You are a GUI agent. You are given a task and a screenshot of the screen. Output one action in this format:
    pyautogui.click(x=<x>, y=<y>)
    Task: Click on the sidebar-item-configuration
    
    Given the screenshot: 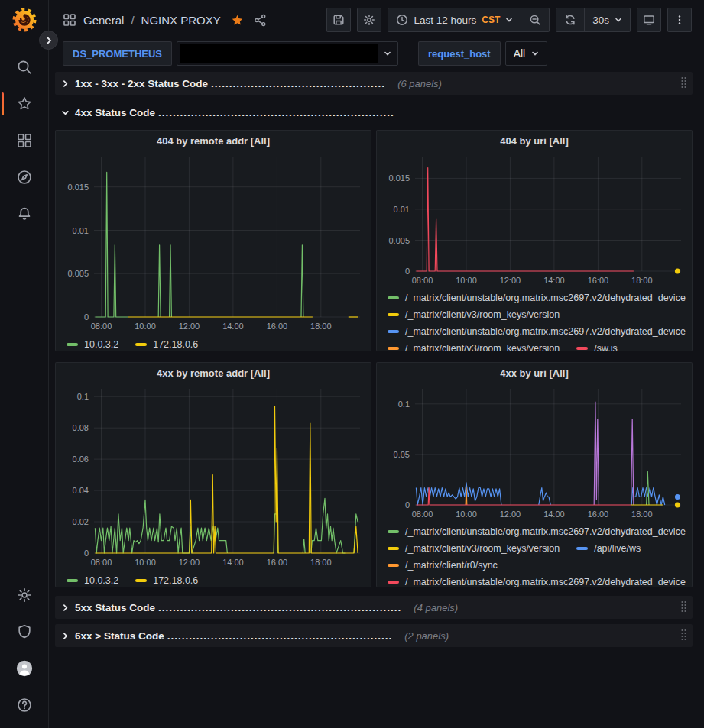 What is the action you would take?
    pyautogui.click(x=24, y=595)
    